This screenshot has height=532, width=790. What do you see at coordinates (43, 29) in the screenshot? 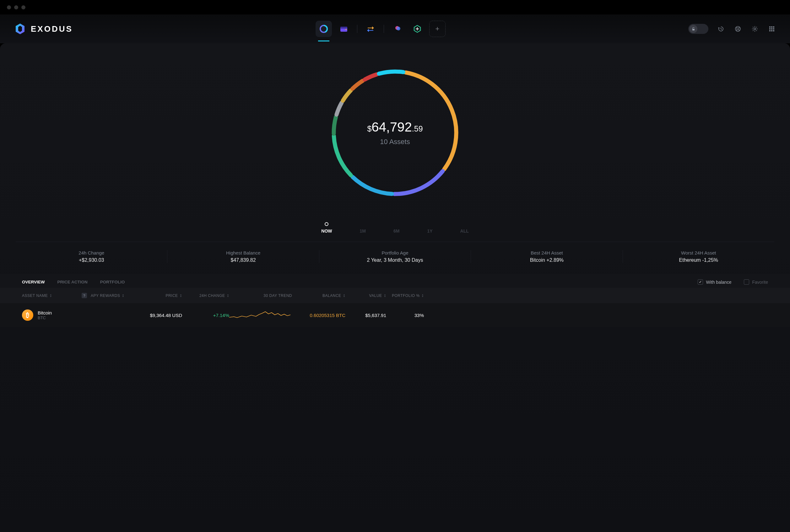
I see `app-logo: EXODUS` at bounding box center [43, 29].